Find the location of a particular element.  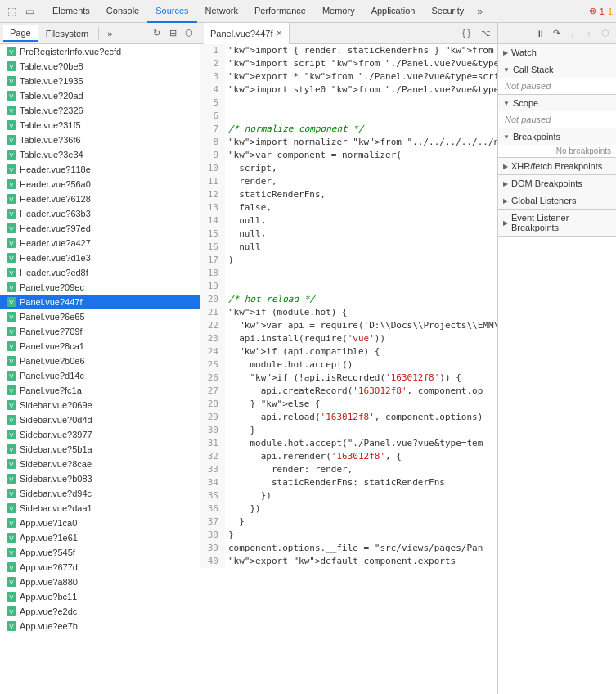

tab-console: Console is located at coordinates (123, 11).